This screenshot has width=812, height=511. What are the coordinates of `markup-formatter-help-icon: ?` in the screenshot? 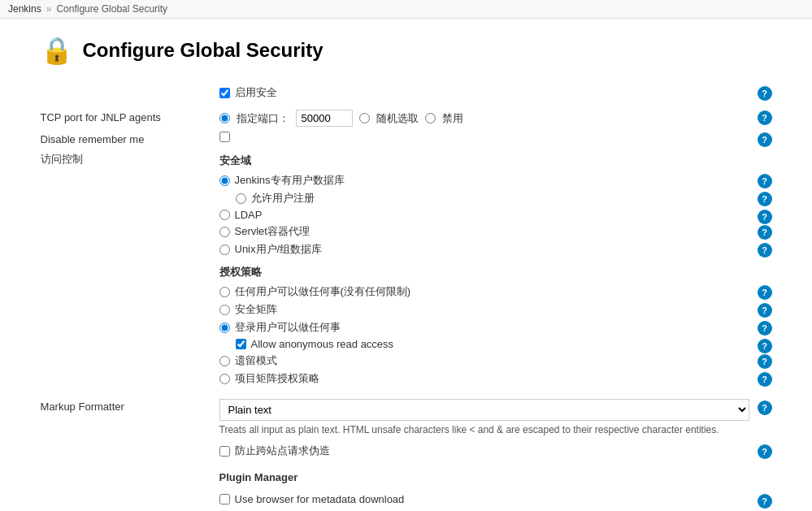 It's located at (765, 408).